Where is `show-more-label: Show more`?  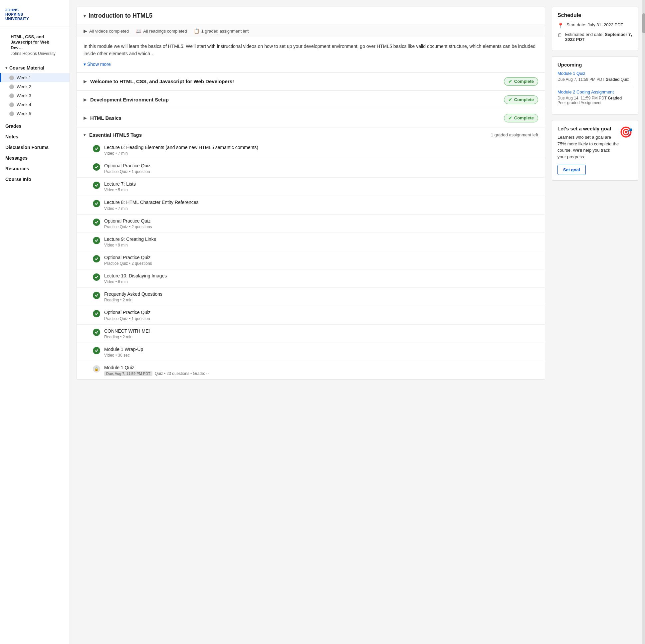
show-more-label: Show more is located at coordinates (99, 64).